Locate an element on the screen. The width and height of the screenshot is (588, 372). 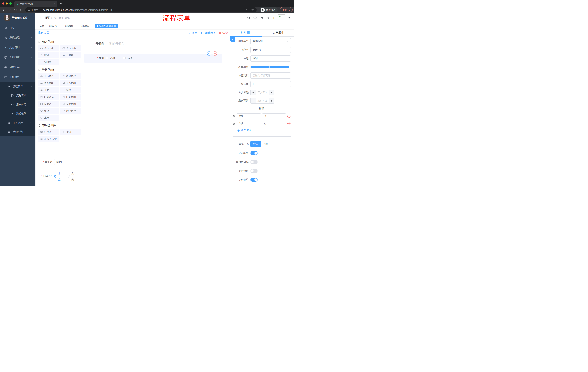
user-avatar-broken-image is located at coordinates (281, 18).